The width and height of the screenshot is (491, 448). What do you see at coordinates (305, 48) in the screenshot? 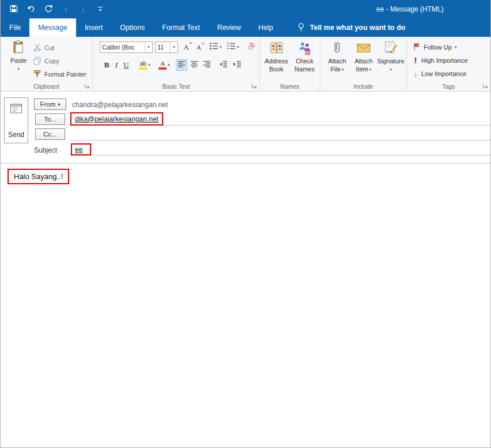
I see `check-names-icon: @` at bounding box center [305, 48].